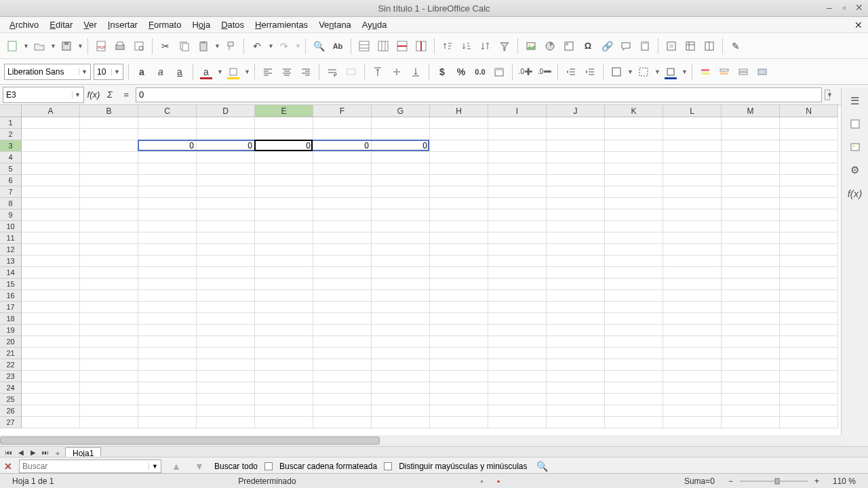  I want to click on number-icon: 0.0, so click(480, 72).